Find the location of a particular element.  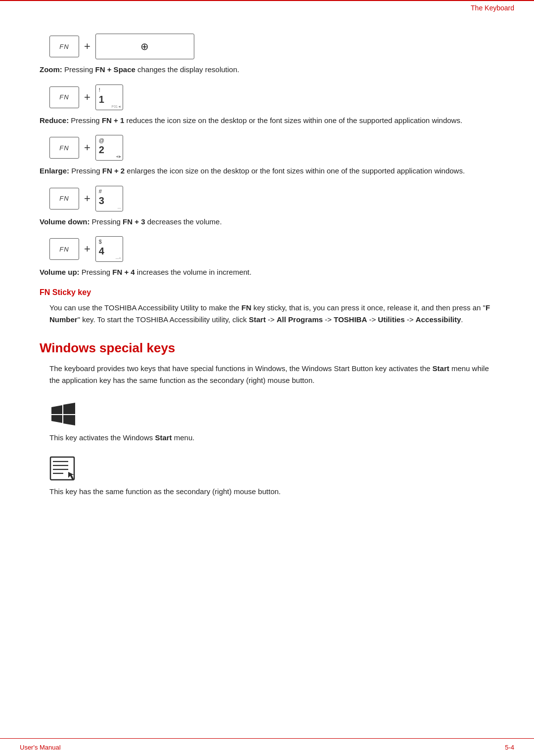

vol-down-desc: Volume down: Pressing FN + 3 decreases t… is located at coordinates (267, 222).